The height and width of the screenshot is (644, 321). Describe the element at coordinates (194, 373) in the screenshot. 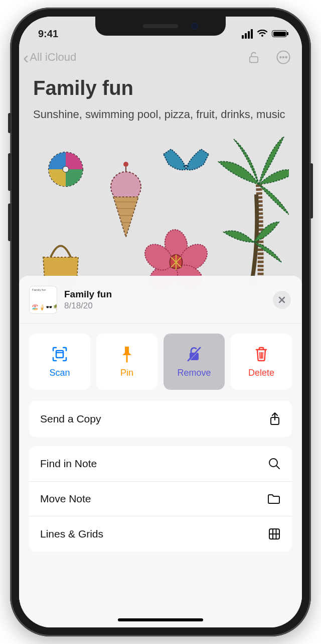

I see `remove-label: Remove` at that location.